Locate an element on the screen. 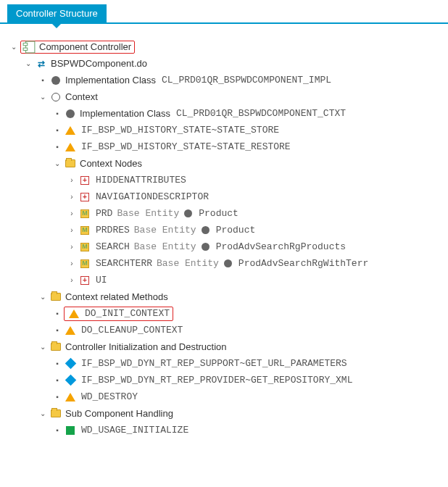 The width and height of the screenshot is (448, 487). component-icon is located at coordinates (29, 47).